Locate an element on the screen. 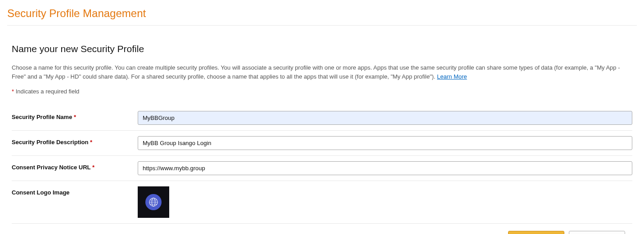 The image size is (644, 234). label-privacy-url: Consent Privacy Notice URL * is located at coordinates (75, 166).